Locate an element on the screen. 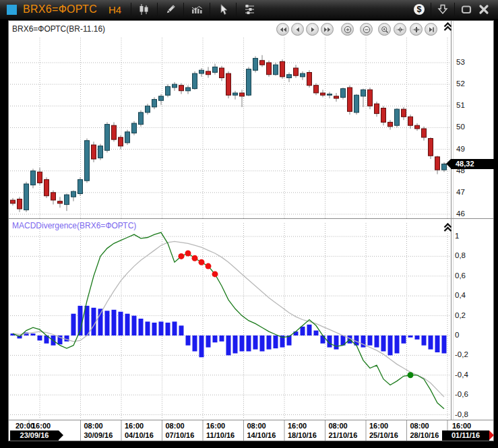 The width and height of the screenshot is (498, 448). macd-panel-label: MACDDivergence(BRX6=ФОРТС) is located at coordinates (74, 226).